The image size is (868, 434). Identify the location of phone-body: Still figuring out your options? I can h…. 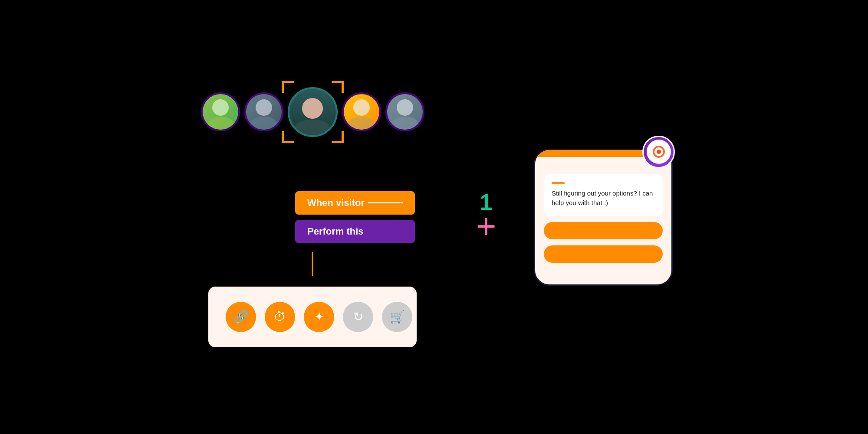
(603, 214).